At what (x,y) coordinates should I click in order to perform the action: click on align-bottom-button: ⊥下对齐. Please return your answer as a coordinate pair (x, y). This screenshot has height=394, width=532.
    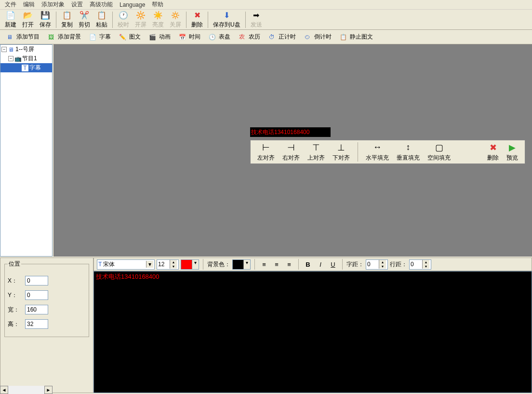
    Looking at the image, I should click on (341, 152).